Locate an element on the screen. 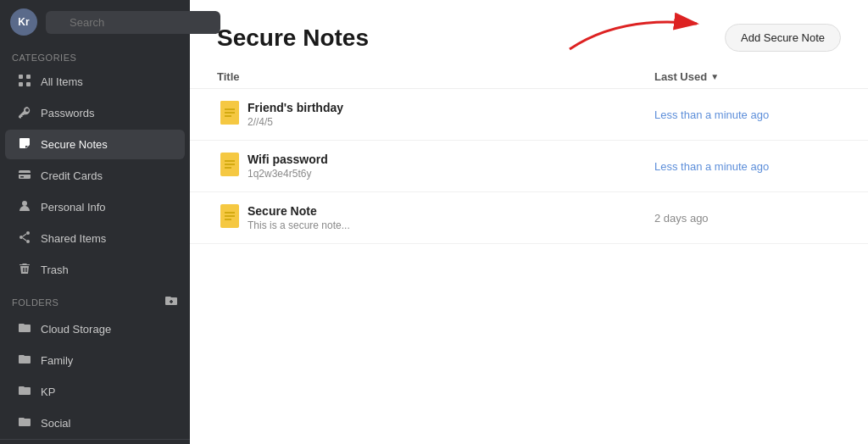 This screenshot has height=444, width=868. sidebar-item-social: Social is located at coordinates (95, 424).